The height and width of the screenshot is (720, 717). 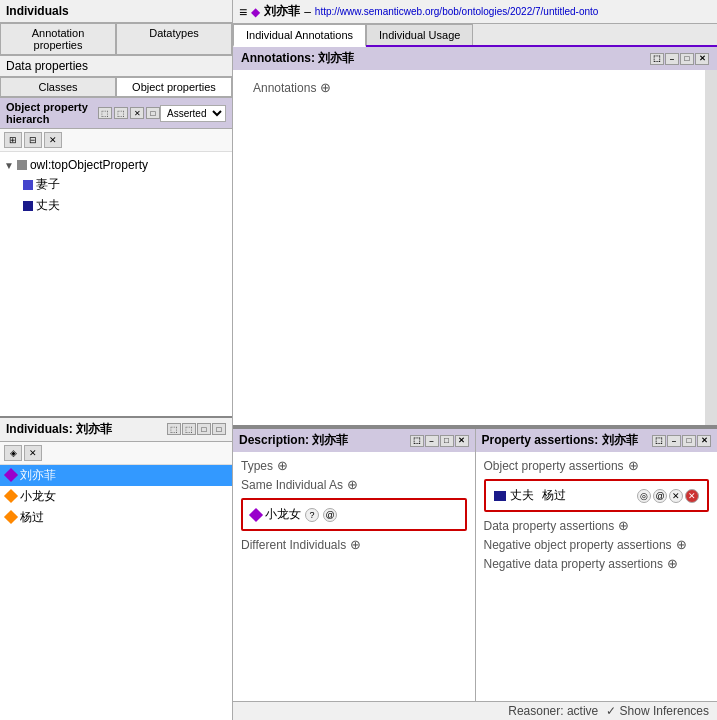 I want to click on ind-tool-2: ✕, so click(x=33, y=453).